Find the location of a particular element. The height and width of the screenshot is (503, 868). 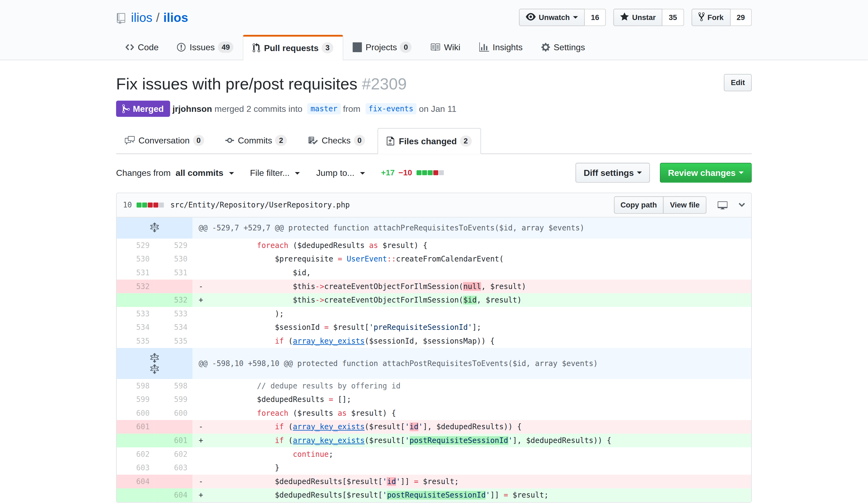

new-line-number: 602 is located at coordinates (174, 454).